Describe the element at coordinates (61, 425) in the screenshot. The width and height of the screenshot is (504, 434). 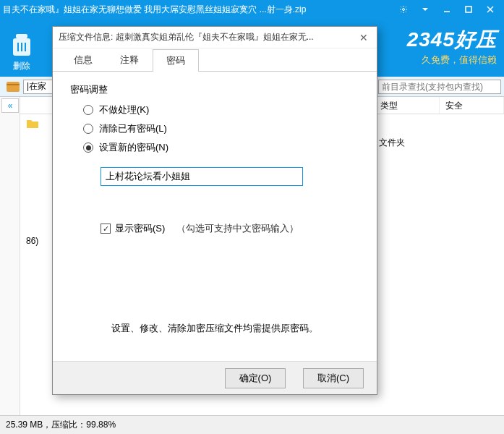
I see `status-text: 25.39 MB，压缩比：99.88%` at that location.